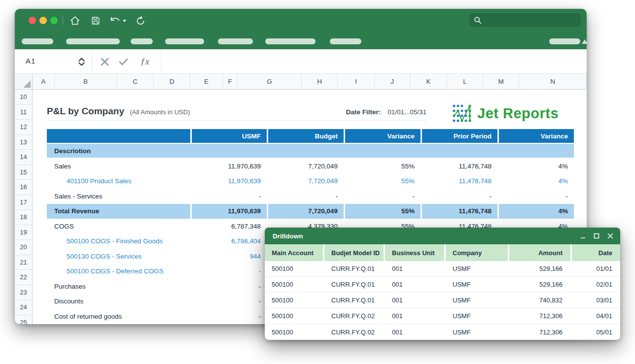 Image resolution: width=635 pixels, height=364 pixels. What do you see at coordinates (145, 62) in the screenshot?
I see `insert-function-button: ƒx` at bounding box center [145, 62].